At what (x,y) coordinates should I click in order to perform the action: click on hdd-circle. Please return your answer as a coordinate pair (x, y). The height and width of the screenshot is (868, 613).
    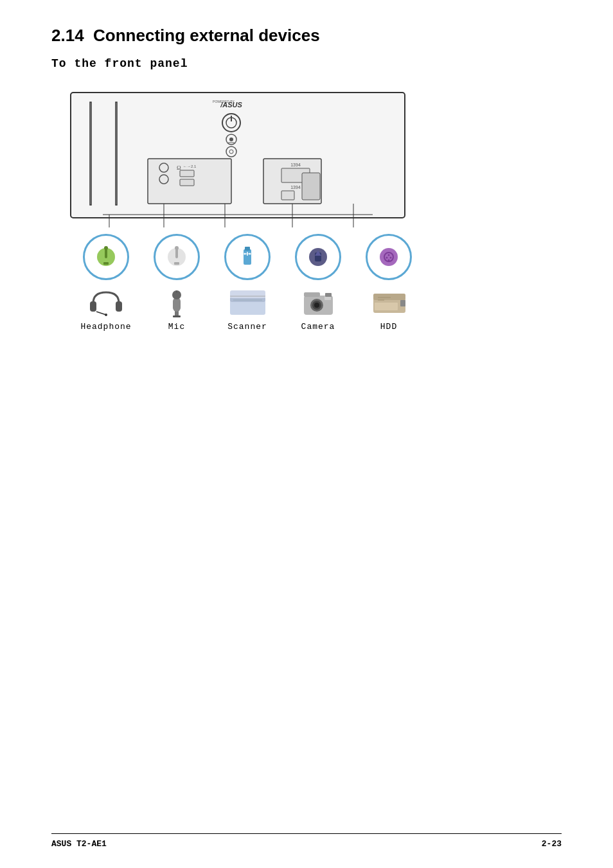
    Looking at the image, I should click on (389, 257).